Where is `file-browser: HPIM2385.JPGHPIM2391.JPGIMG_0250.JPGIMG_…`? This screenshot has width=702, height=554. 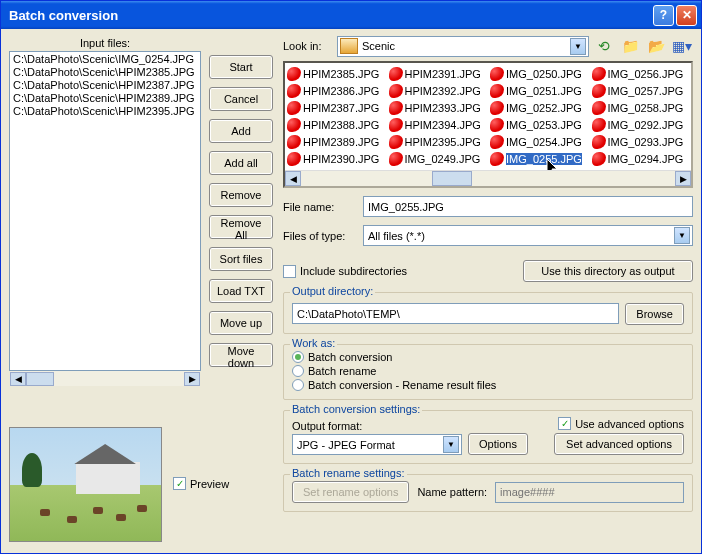
file-browser: HPIM2385.JPGHPIM2391.JPGIMG_0250.JPGIMG_… is located at coordinates (488, 124).